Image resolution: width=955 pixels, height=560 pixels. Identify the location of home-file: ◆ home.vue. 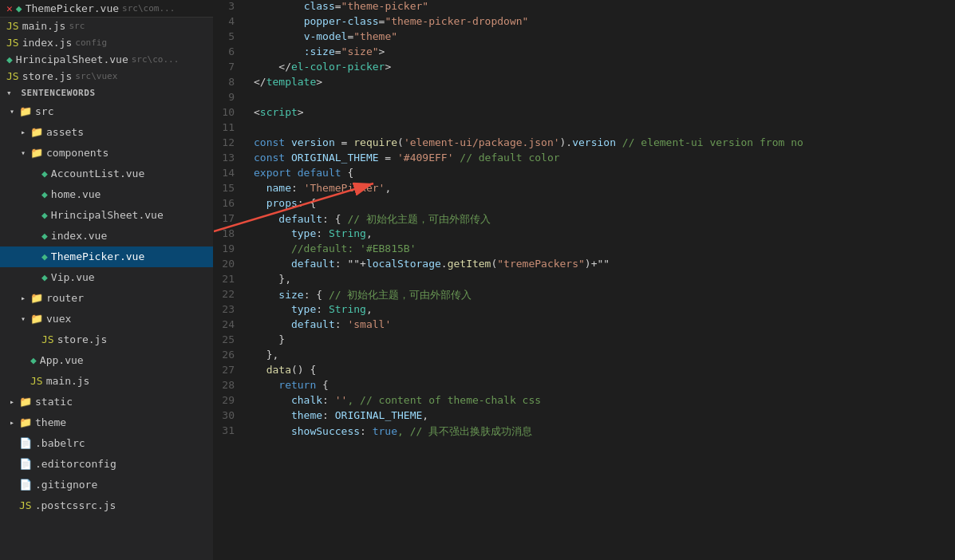
(107, 195).